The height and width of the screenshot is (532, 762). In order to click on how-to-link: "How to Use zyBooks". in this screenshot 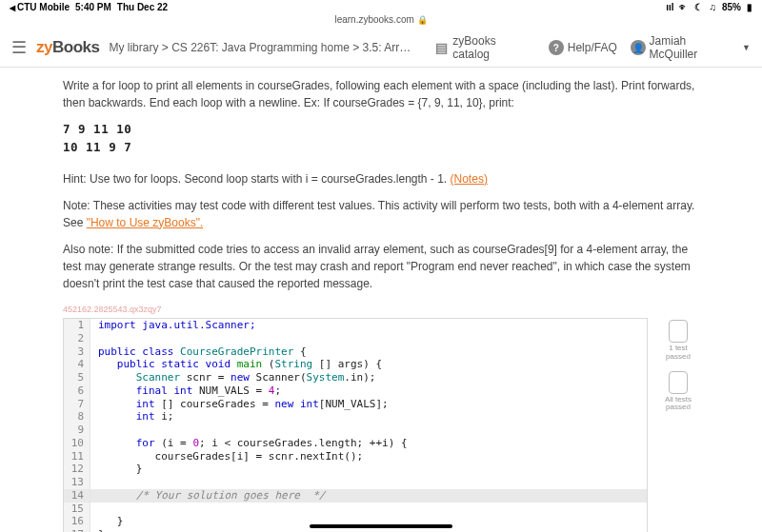, I will do `click(145, 223)`.